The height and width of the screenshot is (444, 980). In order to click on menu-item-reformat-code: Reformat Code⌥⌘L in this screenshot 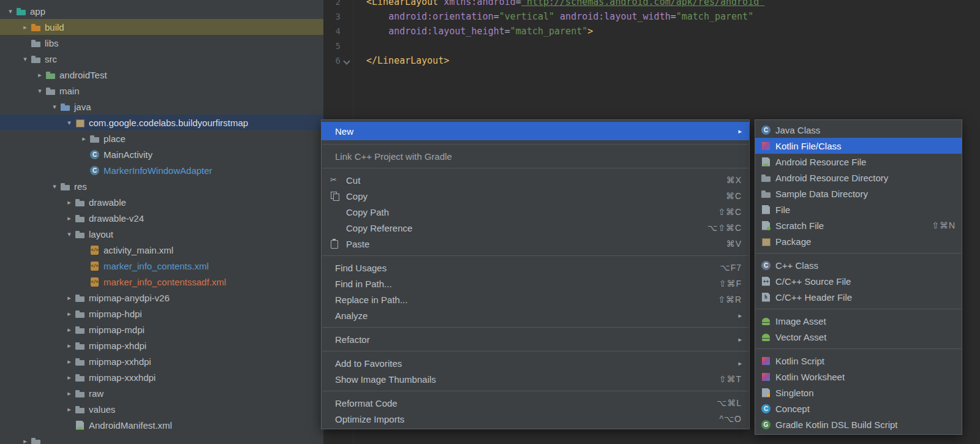, I will do `click(535, 403)`.